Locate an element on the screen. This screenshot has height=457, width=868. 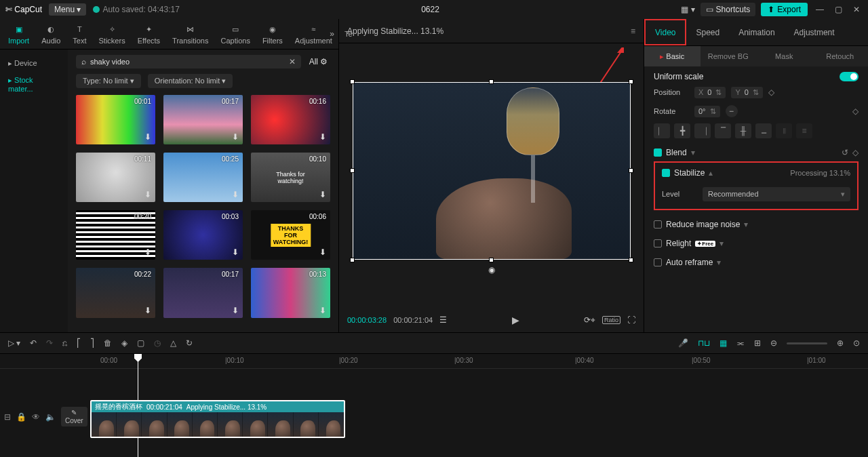
ratio-button: Ratio is located at coordinates (612, 320).